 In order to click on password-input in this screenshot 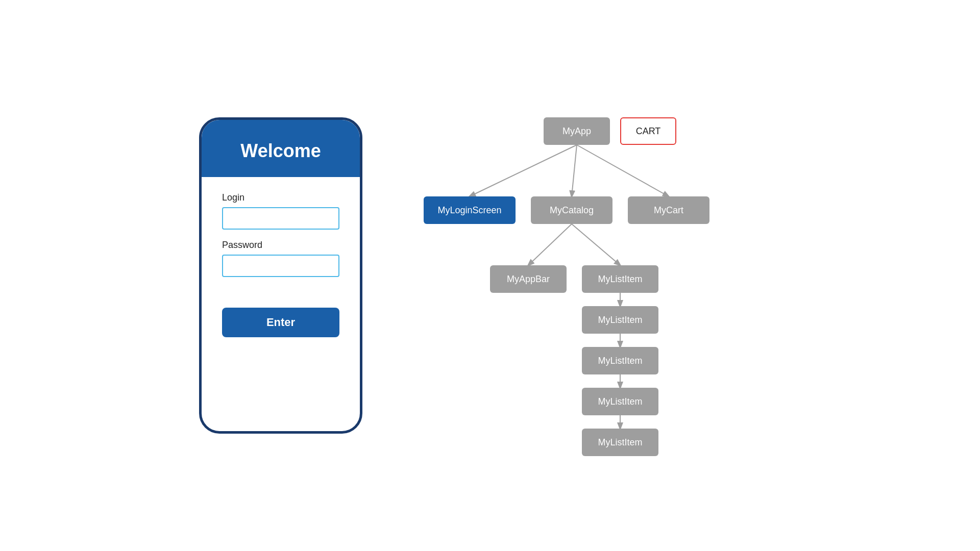, I will do `click(281, 266)`.